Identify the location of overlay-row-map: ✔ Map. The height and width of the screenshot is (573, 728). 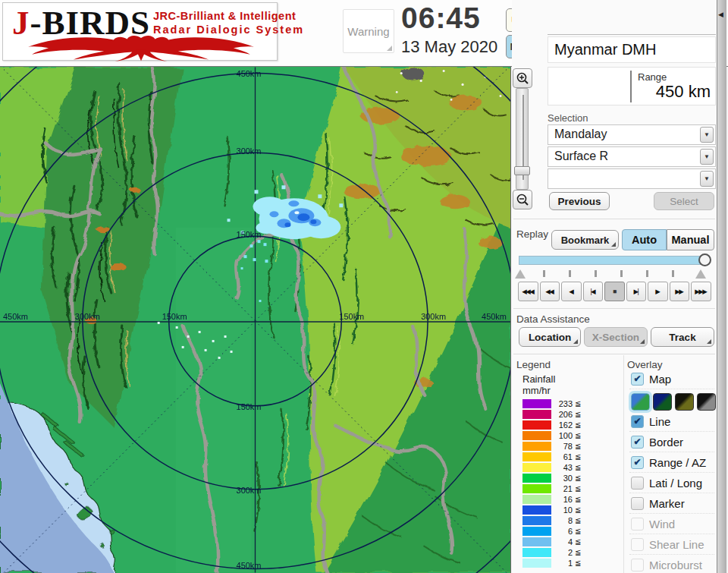
(672, 381).